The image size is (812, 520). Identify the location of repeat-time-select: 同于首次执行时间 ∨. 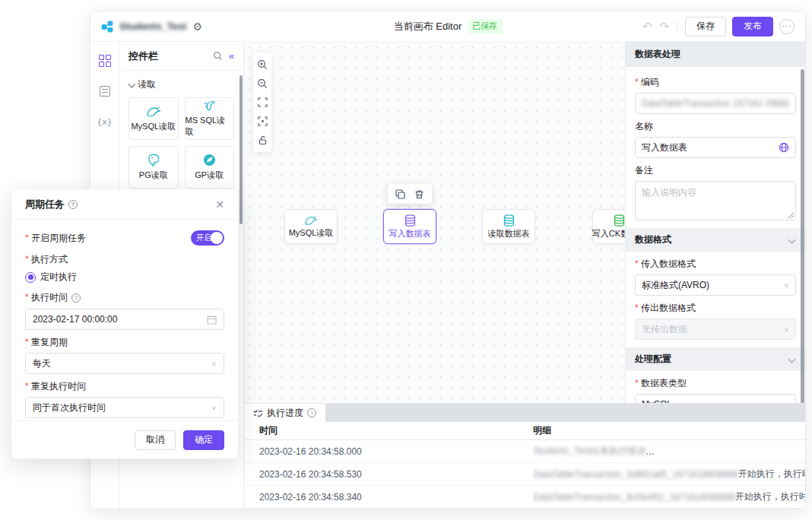
(125, 407).